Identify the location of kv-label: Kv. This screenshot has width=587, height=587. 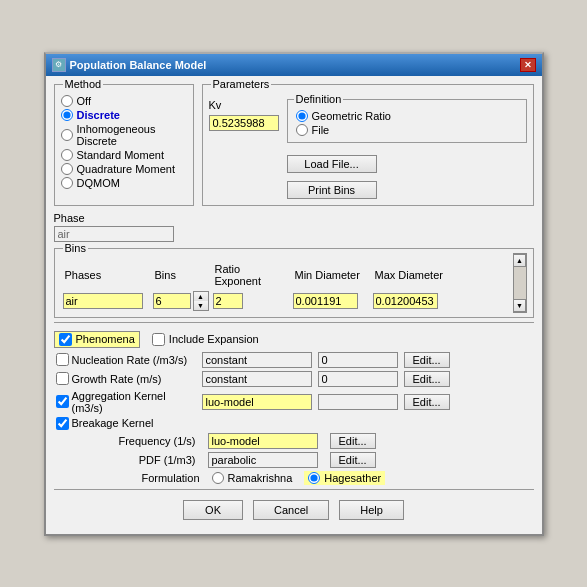
(244, 105).